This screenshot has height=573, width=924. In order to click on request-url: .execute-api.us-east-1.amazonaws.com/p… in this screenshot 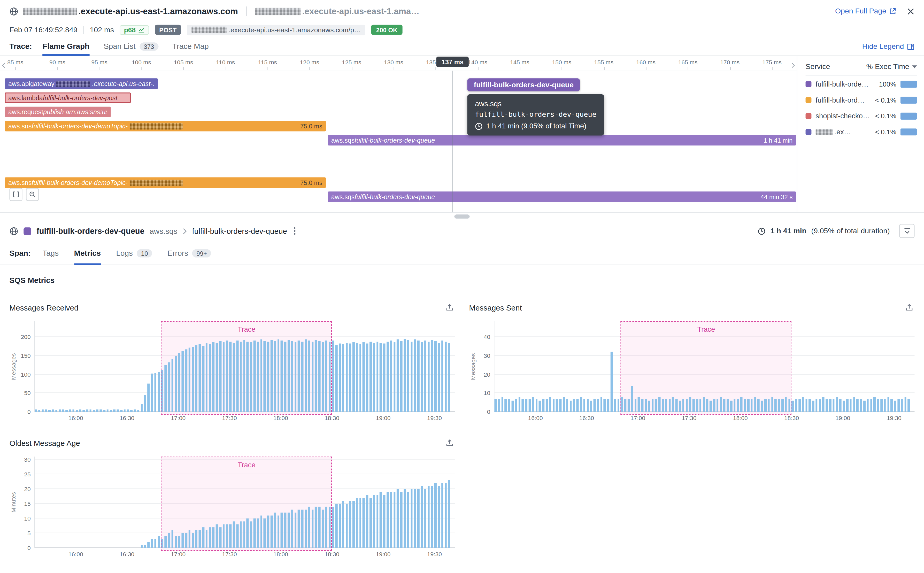, I will do `click(276, 30)`.